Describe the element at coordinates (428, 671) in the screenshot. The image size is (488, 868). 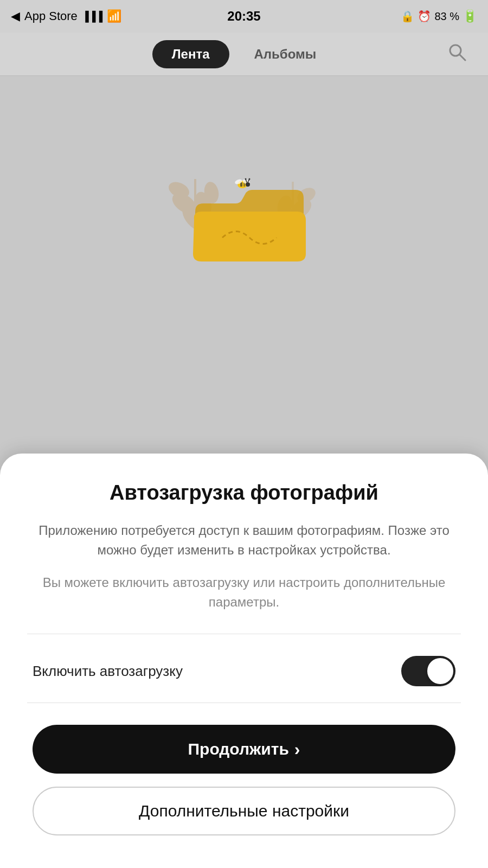
I see `autoupload-toggle` at that location.